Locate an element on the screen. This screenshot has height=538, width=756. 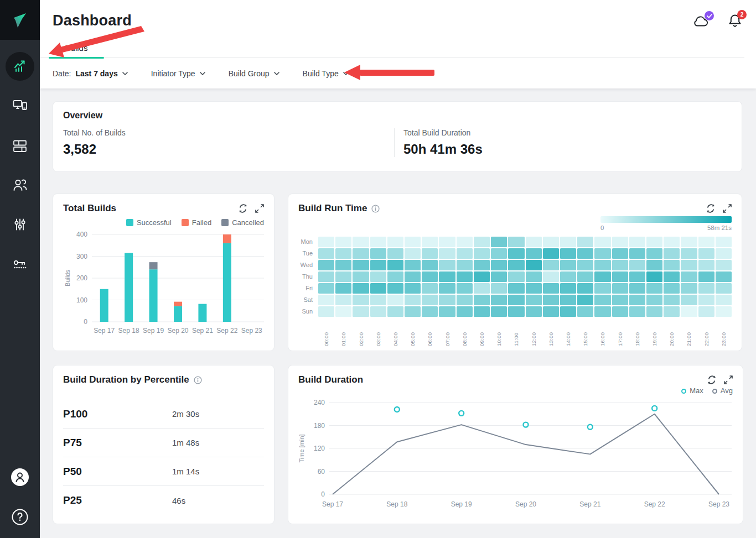
bar-segment-cancelled is located at coordinates (154, 265).